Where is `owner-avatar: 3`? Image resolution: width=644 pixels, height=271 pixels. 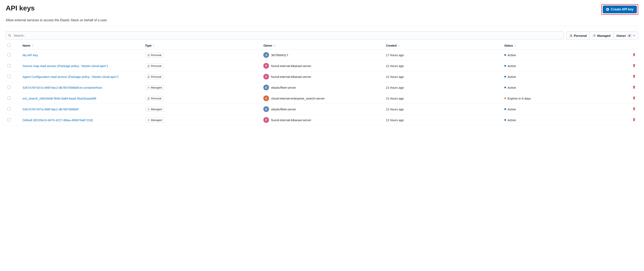 owner-avatar: 3 is located at coordinates (266, 55).